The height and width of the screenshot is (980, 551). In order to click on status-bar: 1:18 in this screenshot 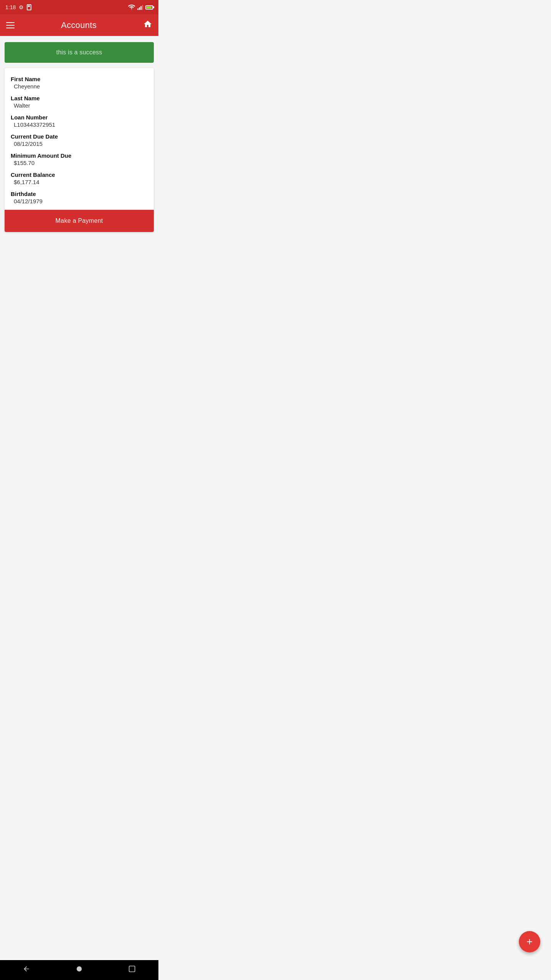, I will do `click(79, 7)`.